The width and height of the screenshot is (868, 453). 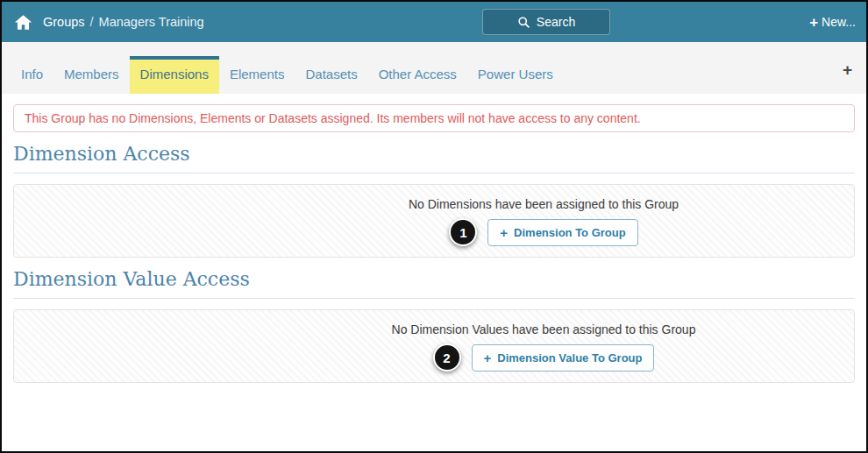 What do you see at coordinates (434, 118) in the screenshot?
I see `no-content-warning: This Group has no Dimensions, Elements o…` at bounding box center [434, 118].